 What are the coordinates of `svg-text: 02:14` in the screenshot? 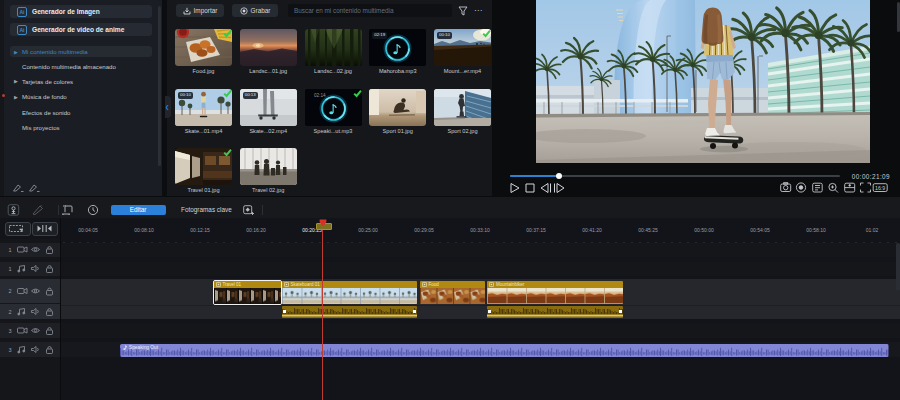 It's located at (320, 96).